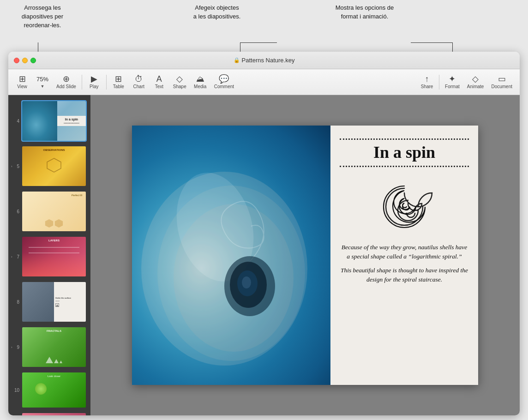 The width and height of the screenshot is (528, 420). I want to click on traffic-lights, so click(25, 60).